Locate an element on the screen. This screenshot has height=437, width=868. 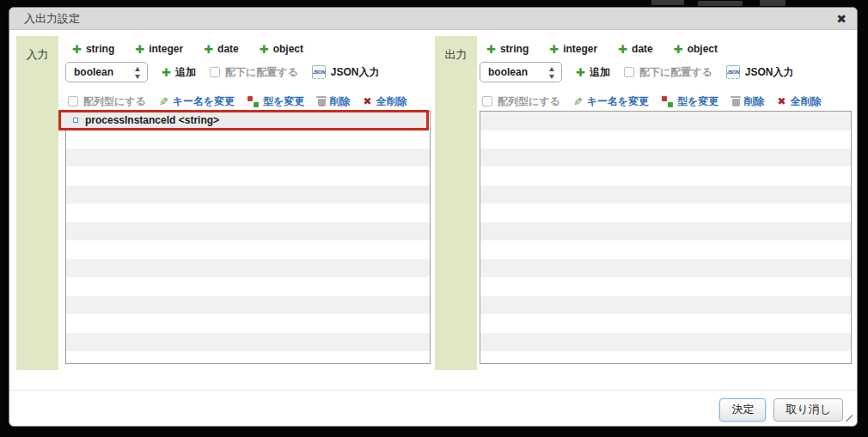
output-add-date-button: ✚ date is located at coordinates (636, 49).